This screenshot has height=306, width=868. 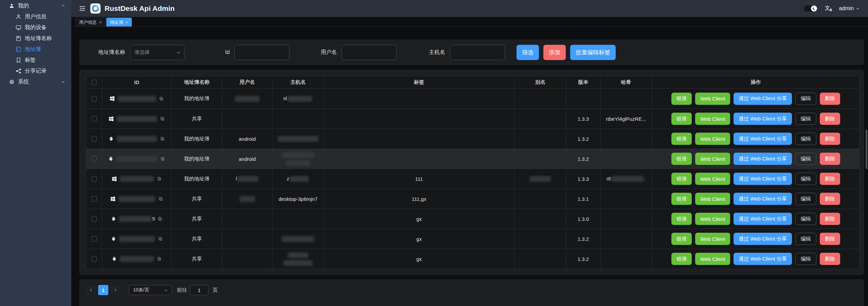 What do you see at coordinates (36, 6) in the screenshot?
I see `sidebar-item-my: 我的` at bounding box center [36, 6].